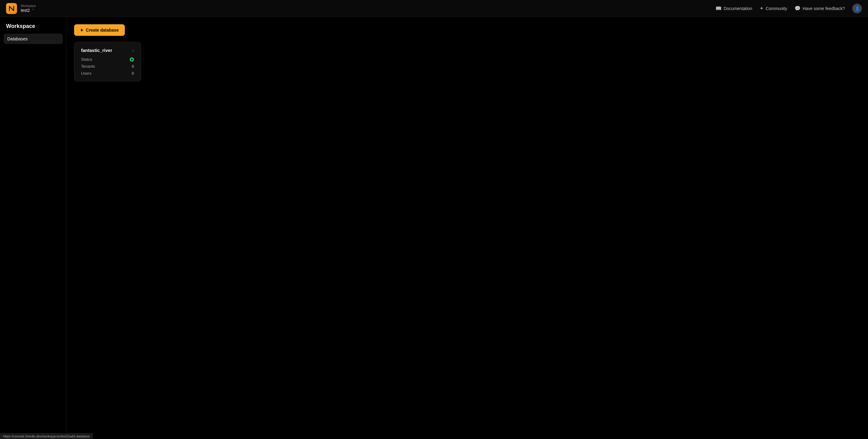  I want to click on workspace-label: Workspace, so click(28, 6).